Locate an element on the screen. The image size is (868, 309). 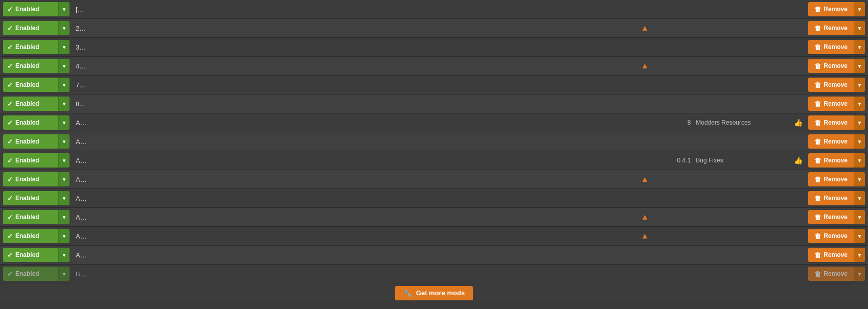
table-row: ✓Enabled▼891921229_BakaFactorySLALAnimat… is located at coordinates (434, 104).